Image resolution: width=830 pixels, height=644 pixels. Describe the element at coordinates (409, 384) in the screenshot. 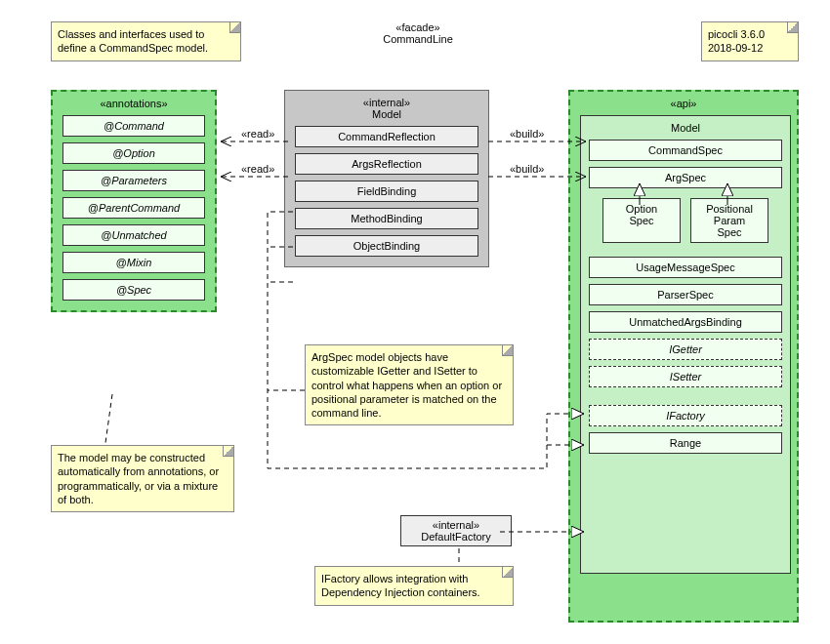

I see `argspec-note: ArgSpec model objects have customizable …` at that location.